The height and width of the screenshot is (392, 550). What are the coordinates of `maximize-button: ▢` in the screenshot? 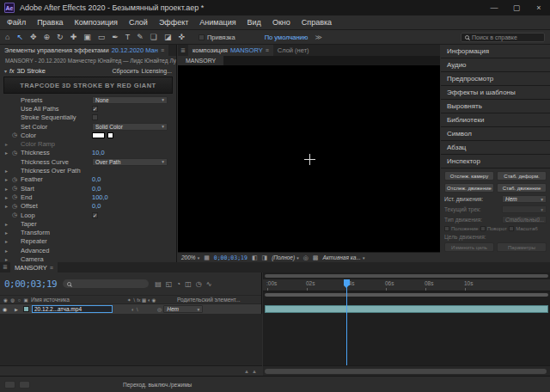 It's located at (516, 8).